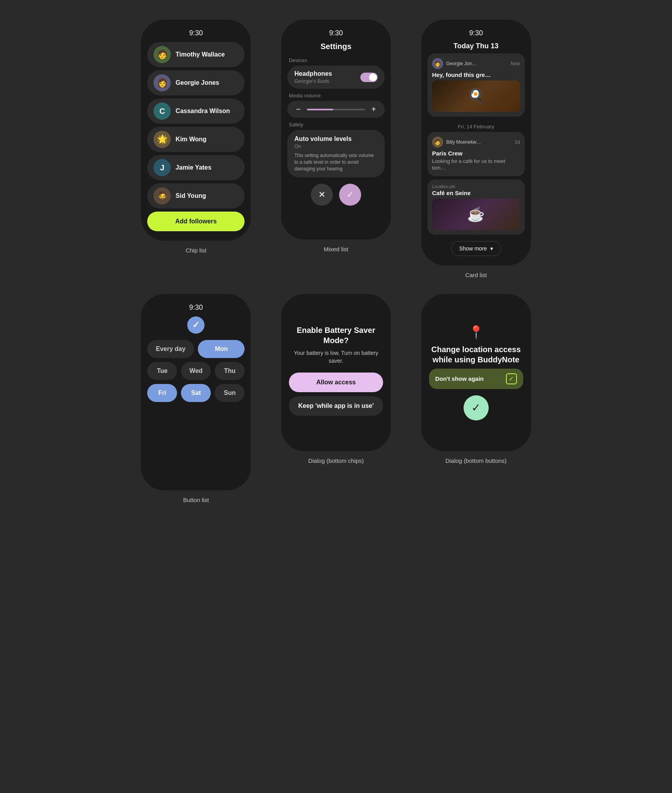  Describe the element at coordinates (196, 196) in the screenshot. I see `chip-sid: 🧔 Sid Young` at that location.